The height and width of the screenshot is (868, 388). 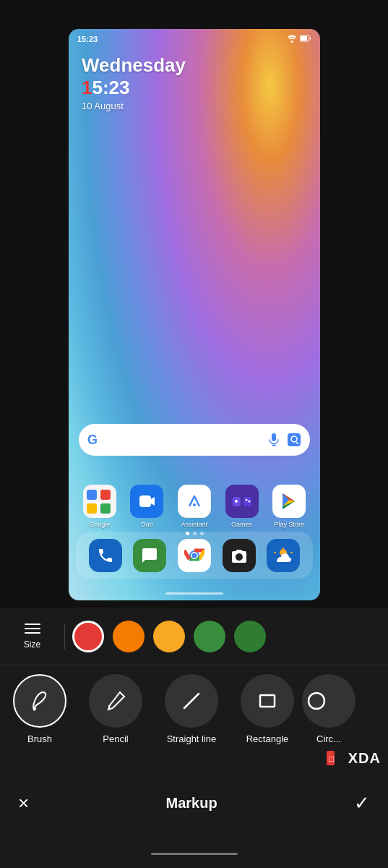 I want to click on app-duo: Duo, so click(x=147, y=506).